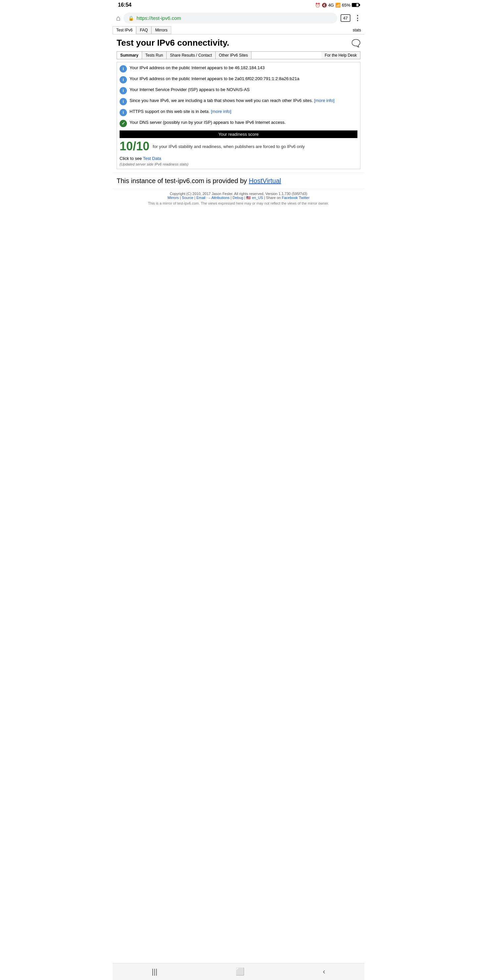 Image resolution: width=477 pixels, height=980 pixels. I want to click on score-number: 10/10, so click(134, 146).